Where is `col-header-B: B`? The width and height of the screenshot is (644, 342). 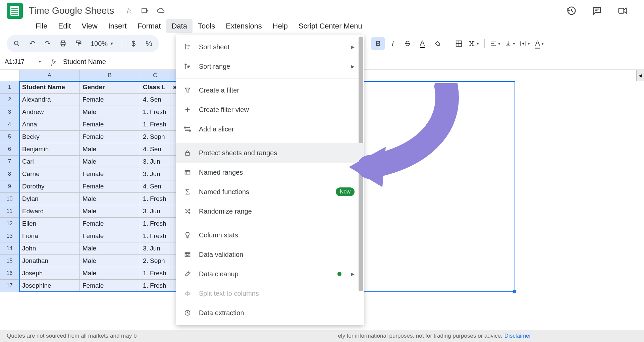 col-header-B: B is located at coordinates (110, 75).